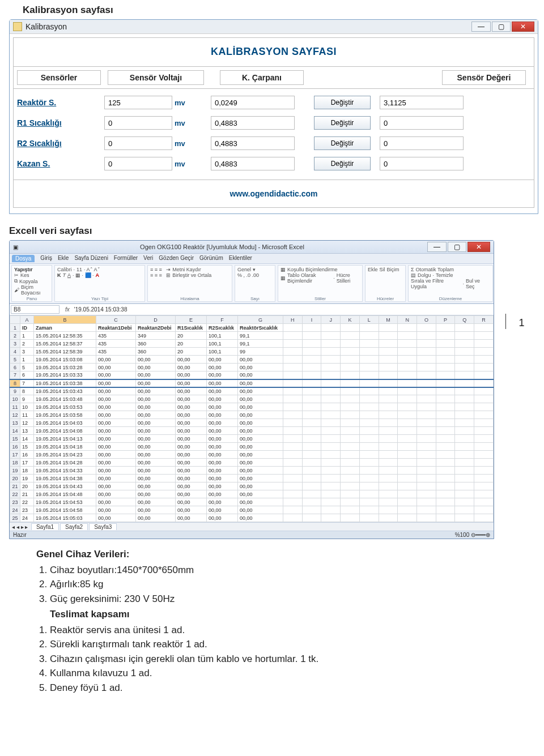 This screenshot has width=544, height=756. Describe the element at coordinates (91, 258) in the screenshot. I see `tab-layout: Sayfa Düzeni` at that location.